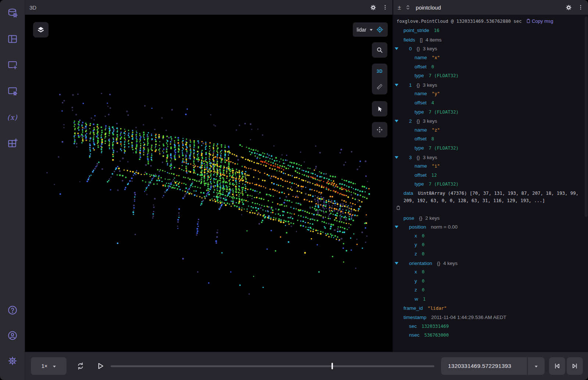 This screenshot has height=380, width=588. Describe the element at coordinates (12, 65) in the screenshot. I see `add-panel-button` at that location.